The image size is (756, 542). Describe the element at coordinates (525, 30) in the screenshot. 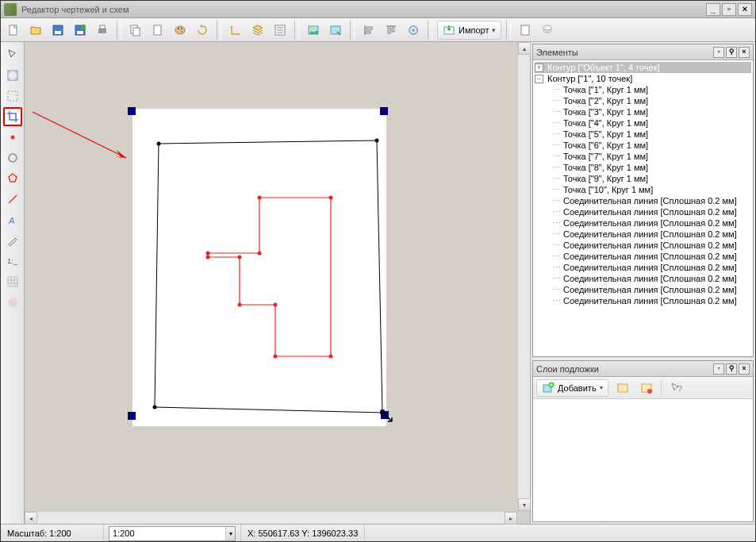

I see `doc1-button` at that location.